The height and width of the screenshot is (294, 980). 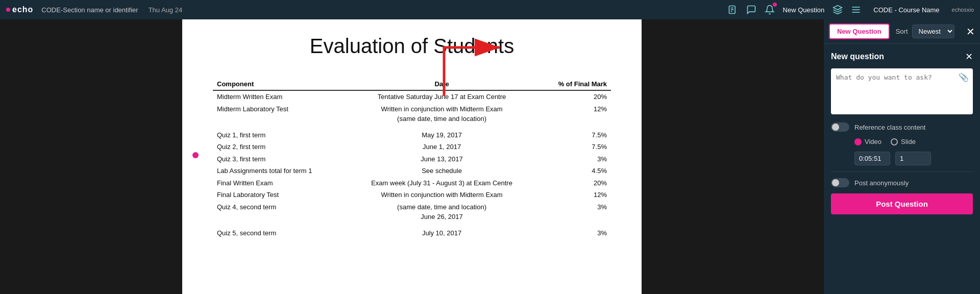 What do you see at coordinates (733, 10) in the screenshot?
I see `document-icon` at bounding box center [733, 10].